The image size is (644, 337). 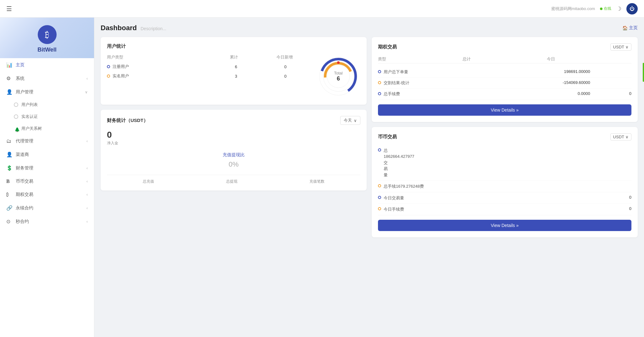 What do you see at coordinates (47, 65) in the screenshot?
I see `sidebar-item-home: 📊 主页` at bounding box center [47, 65].